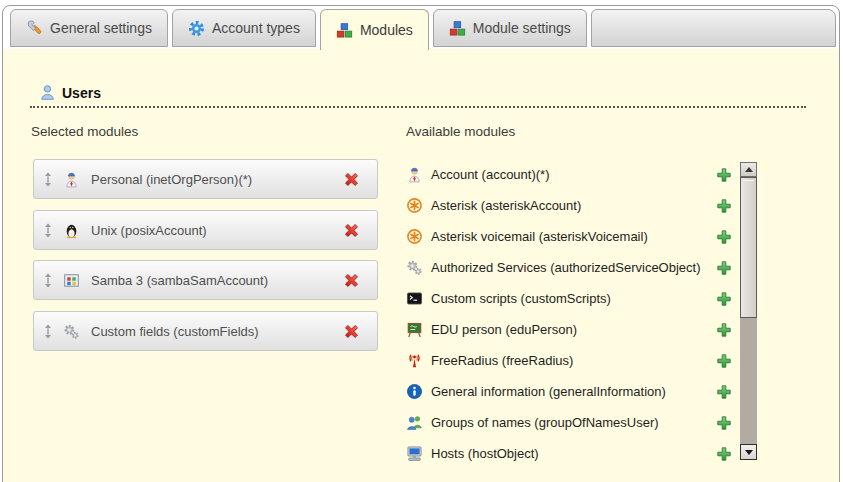 Image resolution: width=843 pixels, height=482 pixels. I want to click on host-icon, so click(414, 454).